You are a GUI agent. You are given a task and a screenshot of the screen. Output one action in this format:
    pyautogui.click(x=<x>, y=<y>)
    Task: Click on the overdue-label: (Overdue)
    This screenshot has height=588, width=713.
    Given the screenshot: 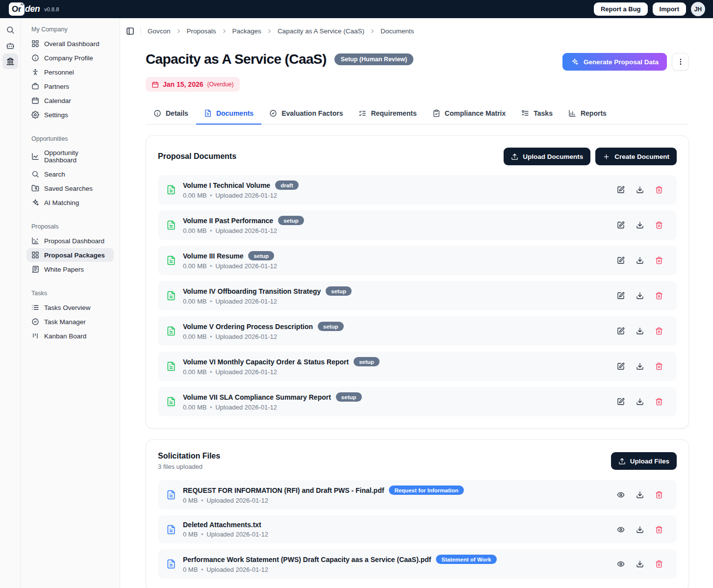 What is the action you would take?
    pyautogui.click(x=221, y=84)
    